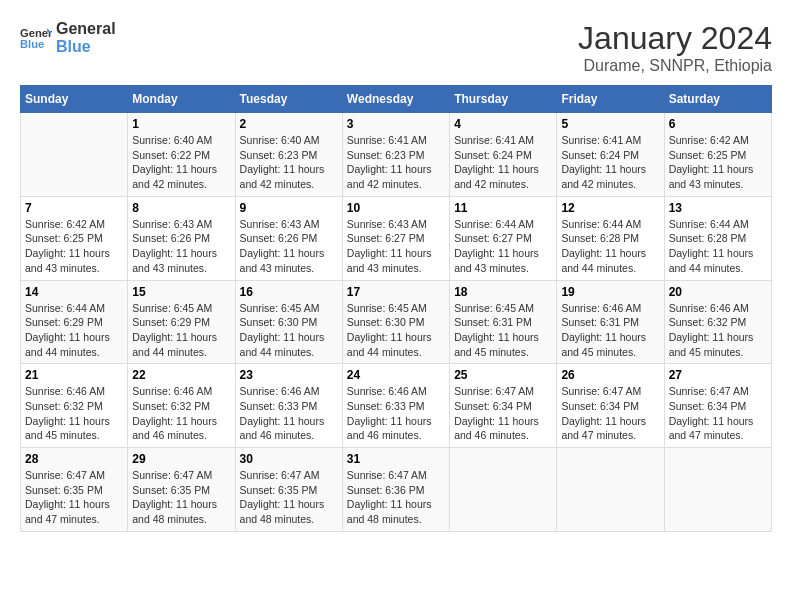 This screenshot has height=612, width=792. Describe the element at coordinates (610, 124) in the screenshot. I see `day-number: 5` at that location.